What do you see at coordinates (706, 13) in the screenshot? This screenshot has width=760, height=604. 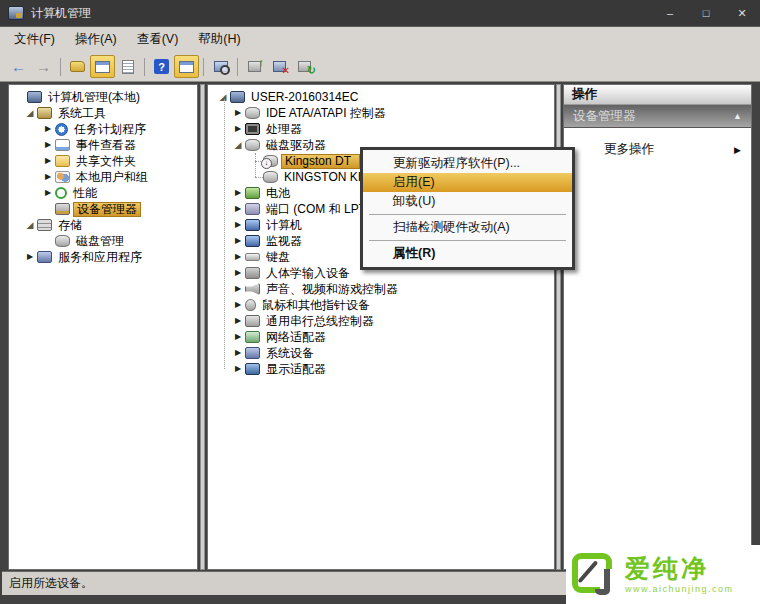 I see `maximize-button: □` at bounding box center [706, 13].